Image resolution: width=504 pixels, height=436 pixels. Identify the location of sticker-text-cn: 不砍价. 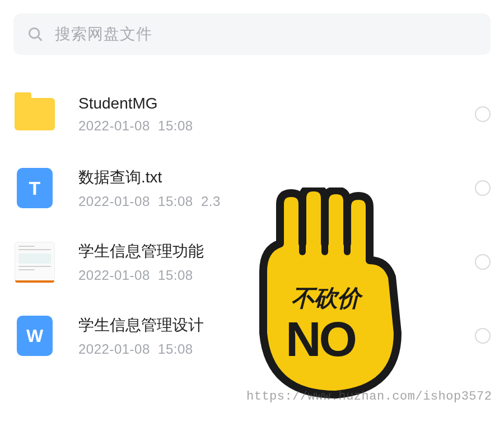
(326, 298).